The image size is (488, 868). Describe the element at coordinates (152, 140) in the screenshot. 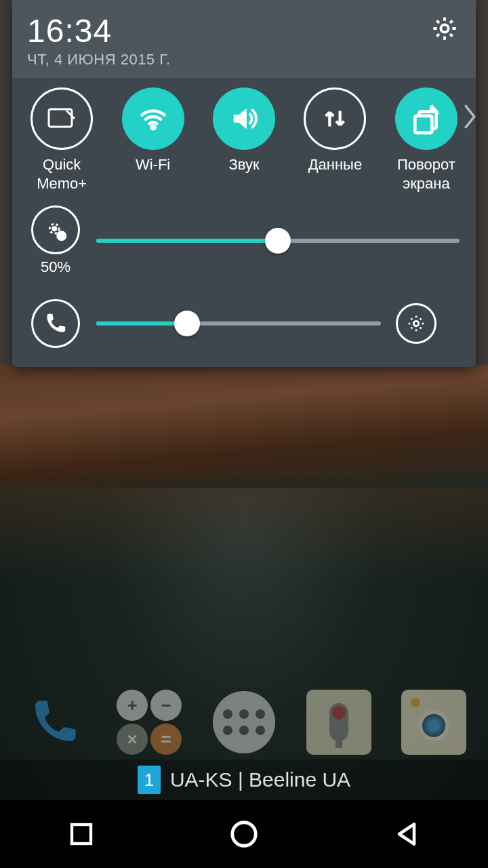

I see `toggle-wifi: Wi-Fi` at that location.